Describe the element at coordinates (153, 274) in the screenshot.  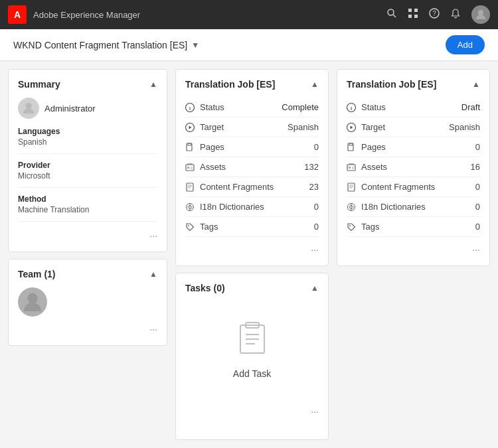
I see `team-collapse-icon: ▲` at that location.